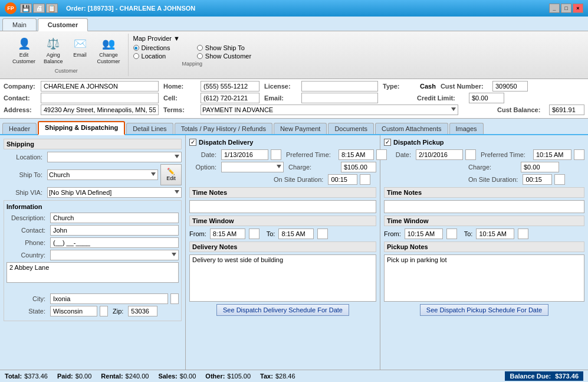  Describe the element at coordinates (171, 175) in the screenshot. I see `ship-to-edit-button: ✏️ Edit` at that location.